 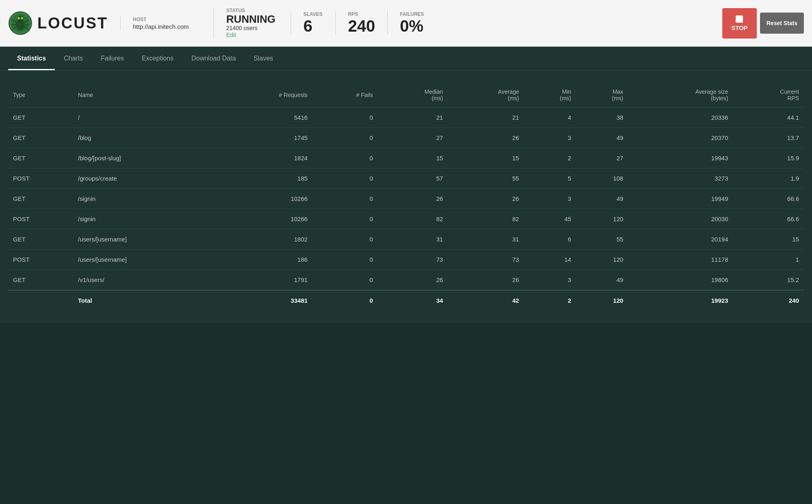 What do you see at coordinates (253, 19) in the screenshot?
I see `status-running: RUNNING` at bounding box center [253, 19].